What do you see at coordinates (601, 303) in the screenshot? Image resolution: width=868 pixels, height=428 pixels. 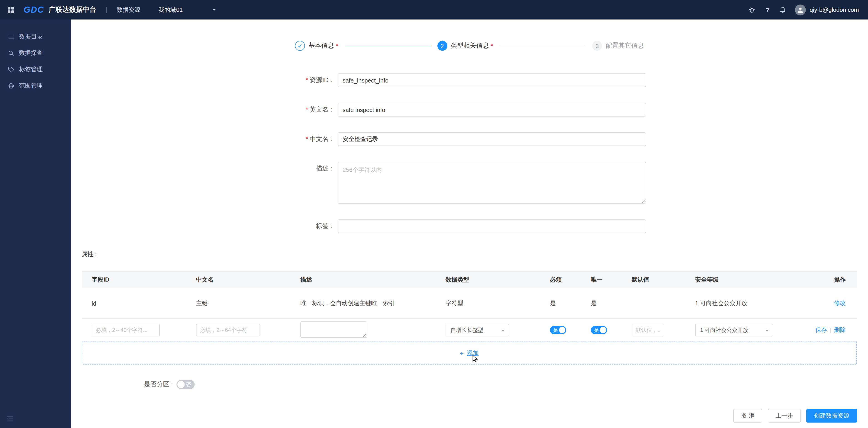 I see `cell-unique: 是` at bounding box center [601, 303].